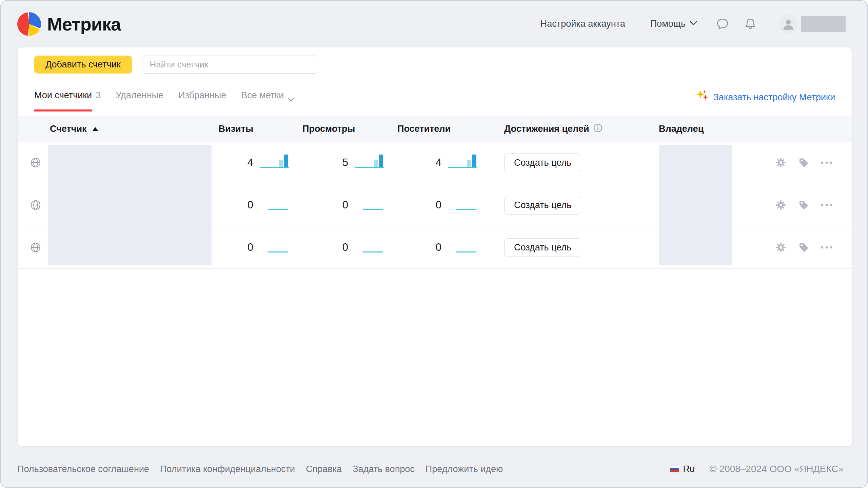  Describe the element at coordinates (63, 100) in the screenshot. I see `tab-label: Мои счетчики` at that location.